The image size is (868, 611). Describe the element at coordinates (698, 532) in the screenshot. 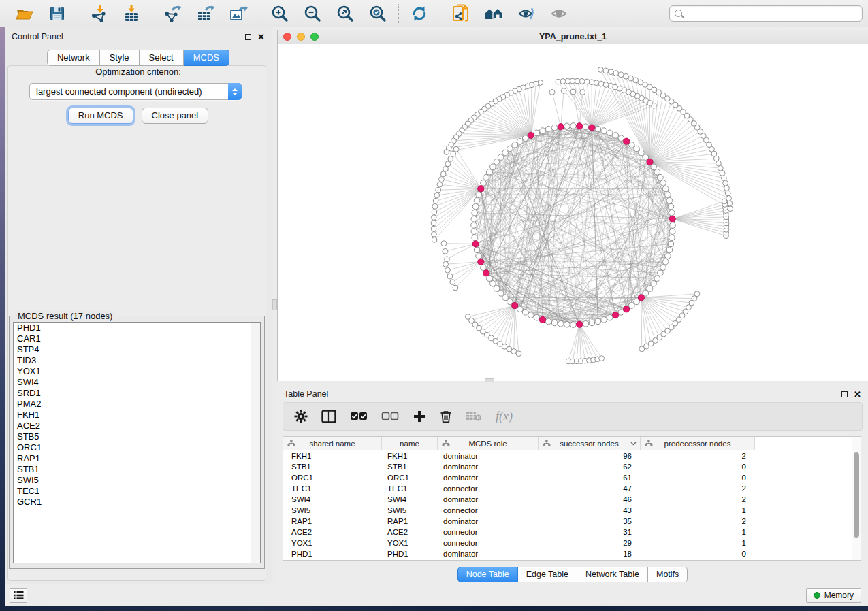

I see `cell: 1` at that location.